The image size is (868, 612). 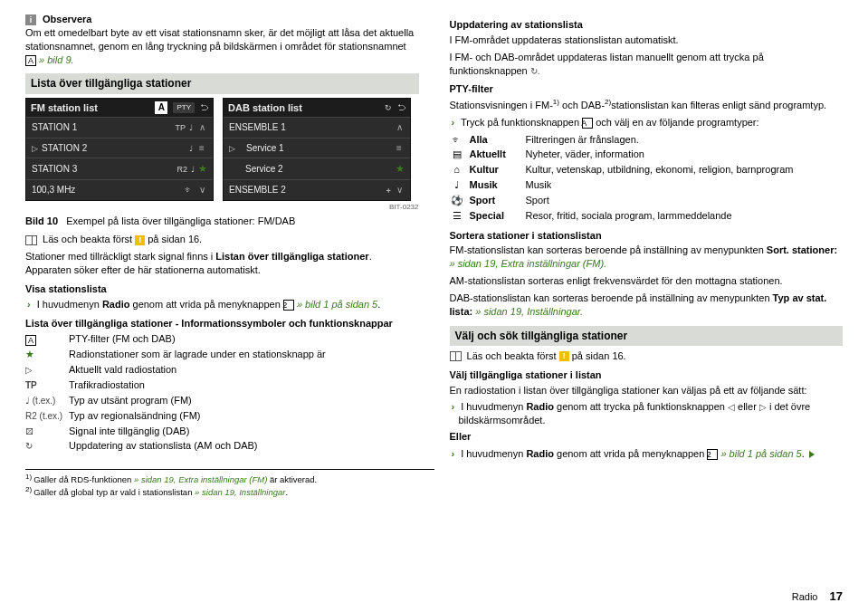 I want to click on sort-heading: Sortera stationer i stationslistan, so click(x=646, y=235).